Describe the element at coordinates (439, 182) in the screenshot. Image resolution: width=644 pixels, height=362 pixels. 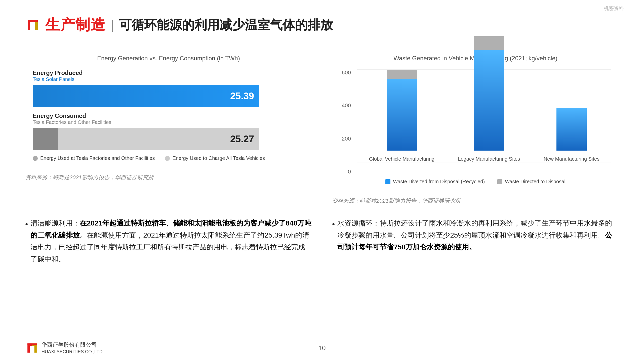
I see `legend-label-diverted: Waste Diverted from Disposal (Recycled)` at that location.